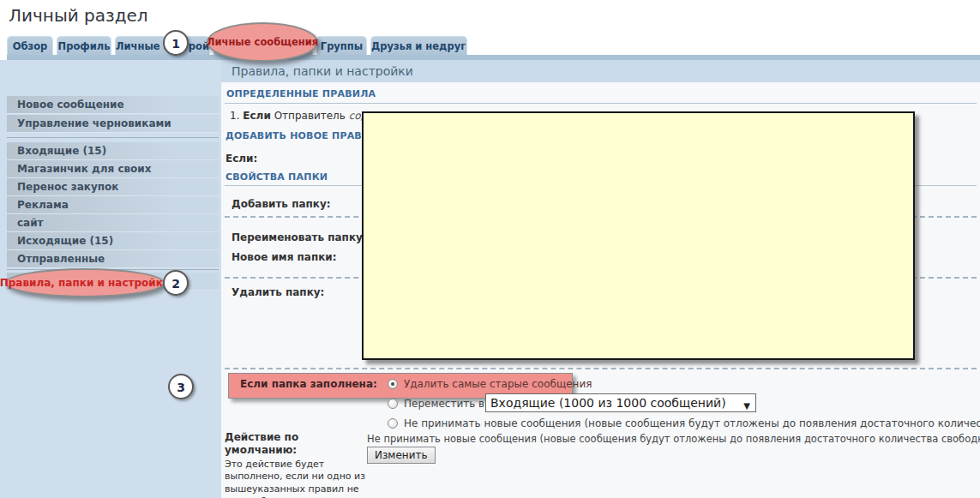  Describe the element at coordinates (280, 444) in the screenshot. I see `default-action-label: Действие по умолчанию:` at that location.